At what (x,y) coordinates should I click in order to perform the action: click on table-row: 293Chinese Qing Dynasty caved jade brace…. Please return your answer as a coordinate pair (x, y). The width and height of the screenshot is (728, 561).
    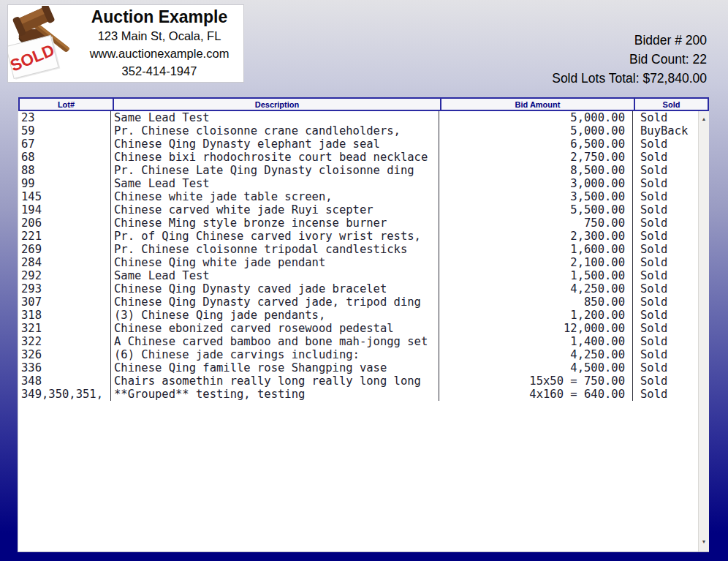
    Looking at the image, I should click on (358, 289).